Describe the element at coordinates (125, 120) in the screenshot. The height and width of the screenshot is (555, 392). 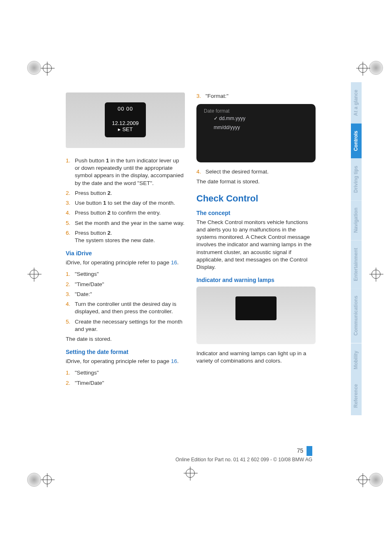
I see `figure-cluster-display: 00 00 12.12.2009 ▸ SET` at that location.